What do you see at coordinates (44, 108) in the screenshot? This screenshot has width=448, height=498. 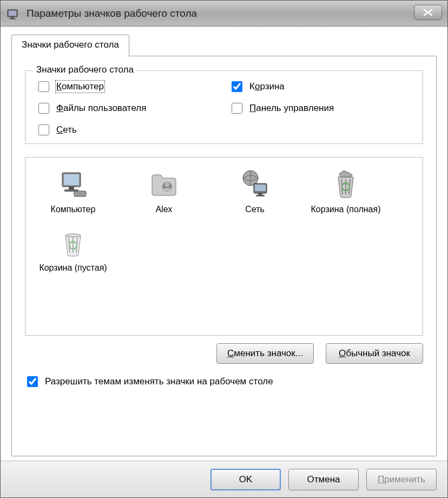 I see `checkbox-userfiles-input` at bounding box center [44, 108].